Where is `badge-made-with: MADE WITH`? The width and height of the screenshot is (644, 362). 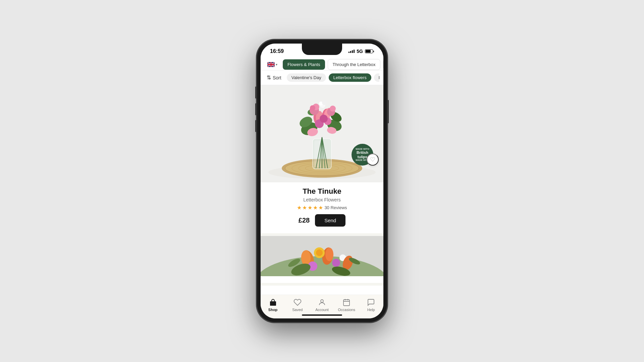 badge-made-with: MADE WITH is located at coordinates (362, 149).